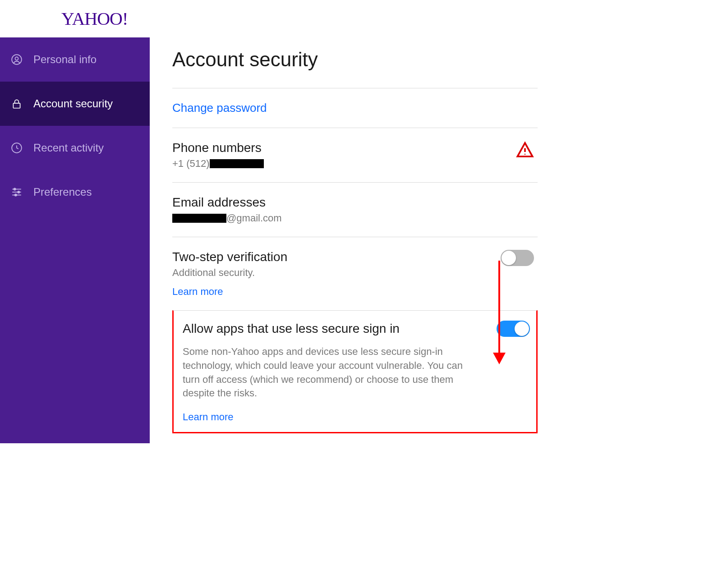  I want to click on clock-icon, so click(17, 148).